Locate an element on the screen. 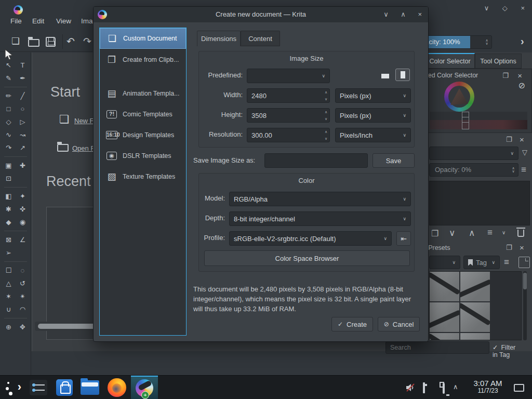 The height and width of the screenshot is (399, 532). contiguous-select-tool-icon: ✴ is located at coordinates (23, 296).